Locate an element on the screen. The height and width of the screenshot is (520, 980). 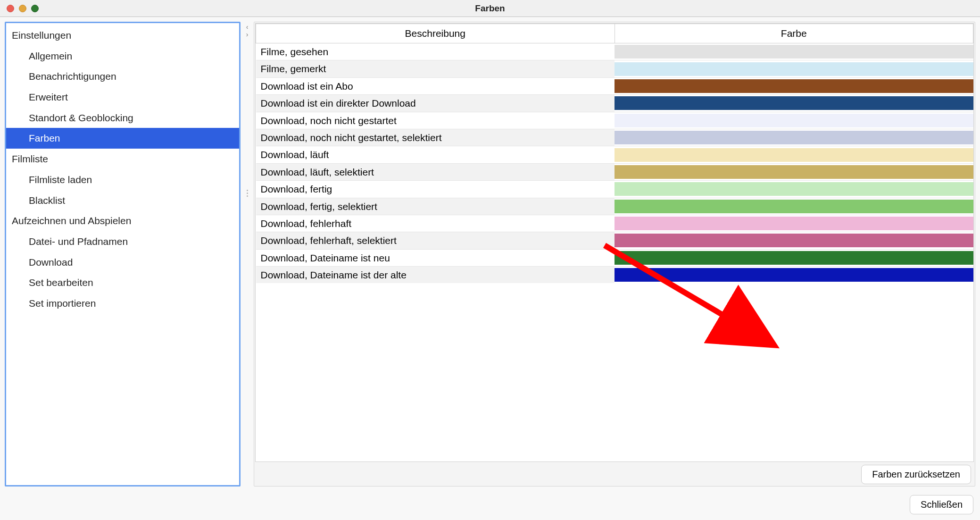
description-cell: Download, fertig is located at coordinates (436, 189).